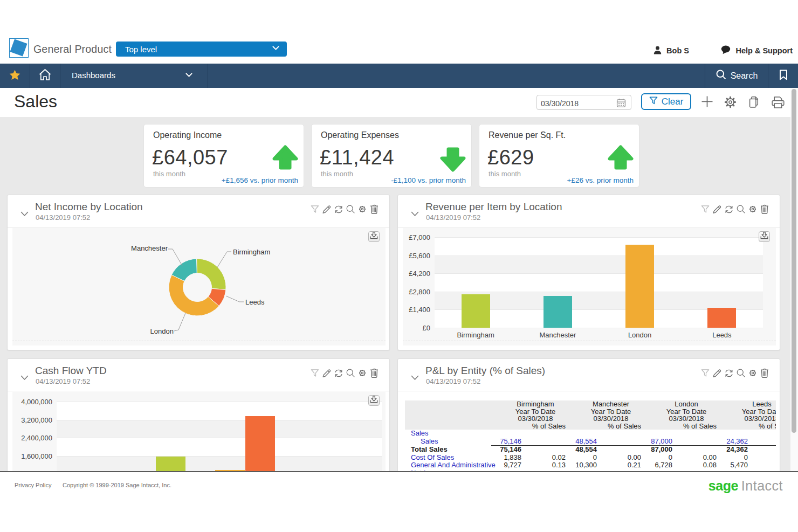  Describe the element at coordinates (584, 102) in the screenshot. I see `date-filter-input: 03/30/2018` at that location.